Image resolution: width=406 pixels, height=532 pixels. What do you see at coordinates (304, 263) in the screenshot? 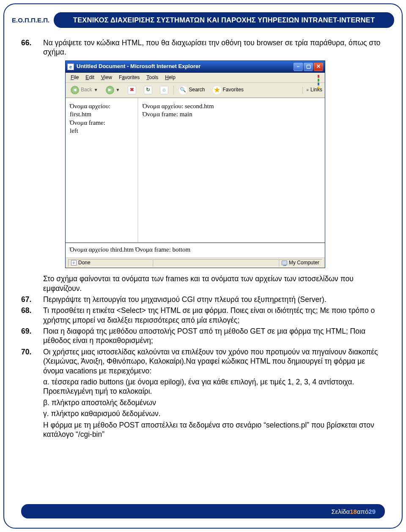
I see `status-zone-label: My Computer` at bounding box center [304, 263].